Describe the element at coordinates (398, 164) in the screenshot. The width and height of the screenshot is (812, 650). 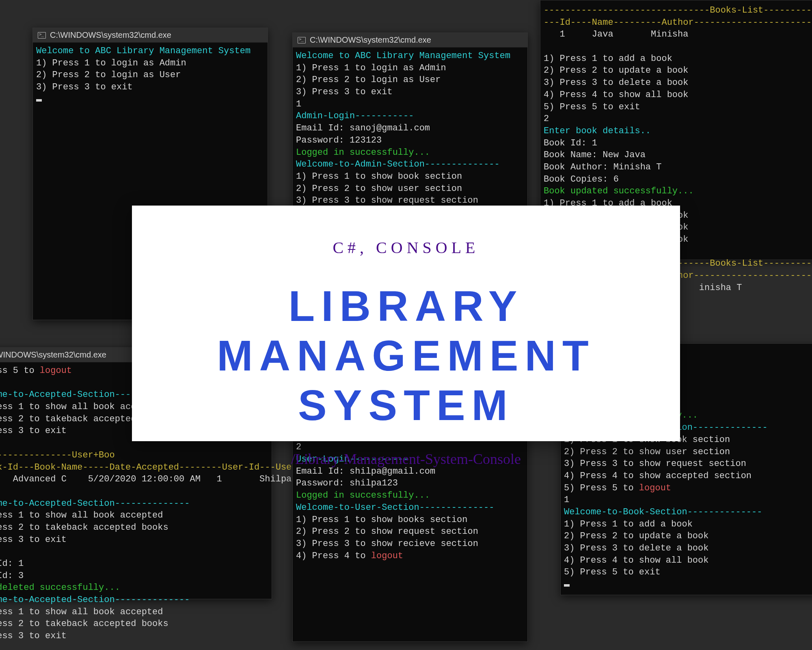
I see `admin-section-header: Welcome-to-Admin-Section--------------` at that location.